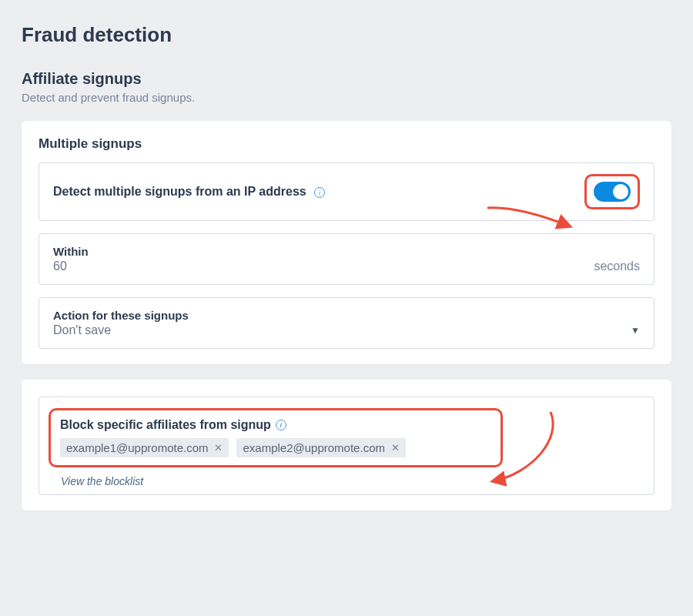 The image size is (693, 616). Describe the element at coordinates (189, 192) in the screenshot. I see `detect-ip-label-wrap: Detect multiple signups from an IP addre…` at that location.